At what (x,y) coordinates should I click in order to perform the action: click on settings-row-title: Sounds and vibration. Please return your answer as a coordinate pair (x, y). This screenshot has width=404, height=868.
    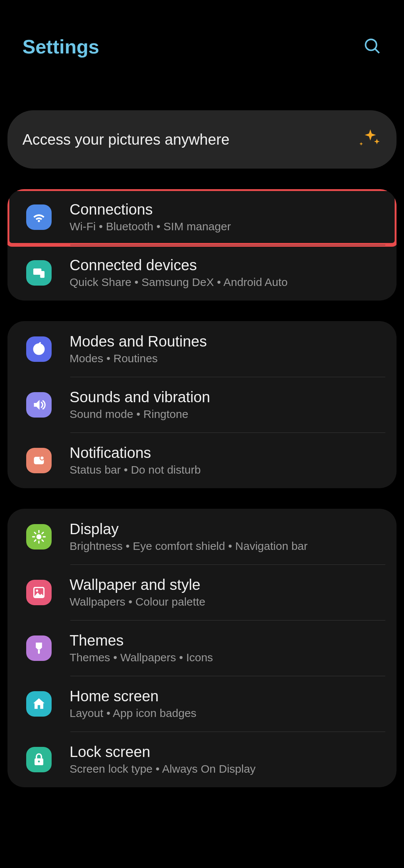
    Looking at the image, I should click on (227, 397).